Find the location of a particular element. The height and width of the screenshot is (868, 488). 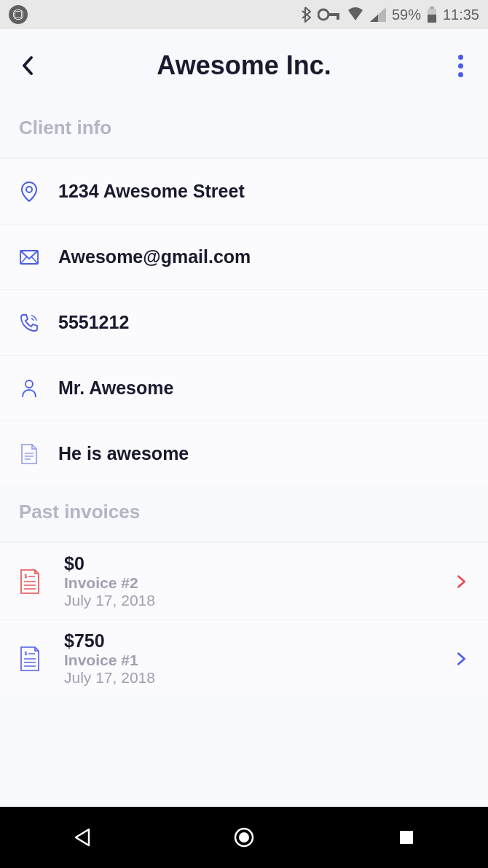

nav-home-button is located at coordinates (244, 837).